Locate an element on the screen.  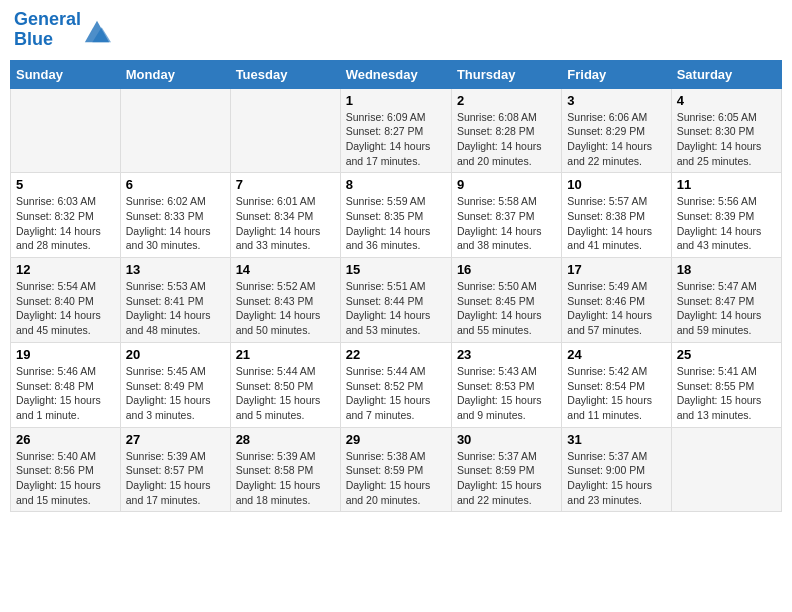
day-number: 31 is located at coordinates (616, 440).